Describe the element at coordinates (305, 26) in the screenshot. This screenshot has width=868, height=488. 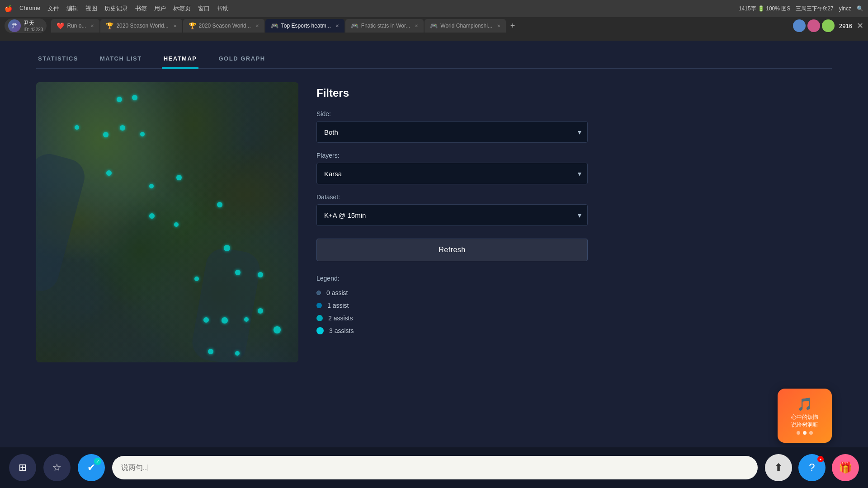
I see `tab-heatmap: 🎮 Top Esports heatm... ✕` at that location.